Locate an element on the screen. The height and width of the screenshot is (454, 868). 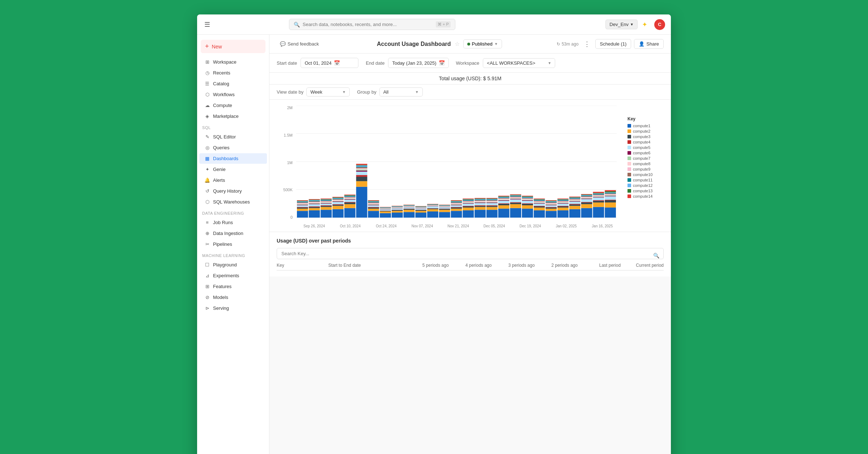
sidebar-item-queries: ◎ Queries is located at coordinates (233, 147).